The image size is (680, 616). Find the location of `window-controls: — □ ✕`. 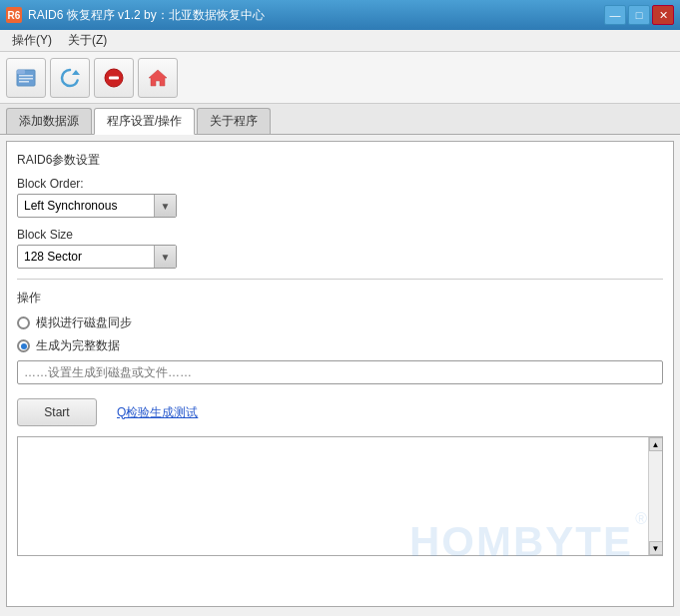

window-controls: — □ ✕ is located at coordinates (639, 15).